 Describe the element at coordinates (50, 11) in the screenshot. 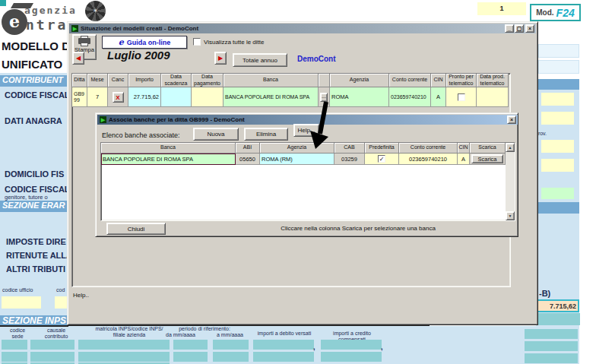

I see `agenzia-logo-text1: agenzia` at that location.